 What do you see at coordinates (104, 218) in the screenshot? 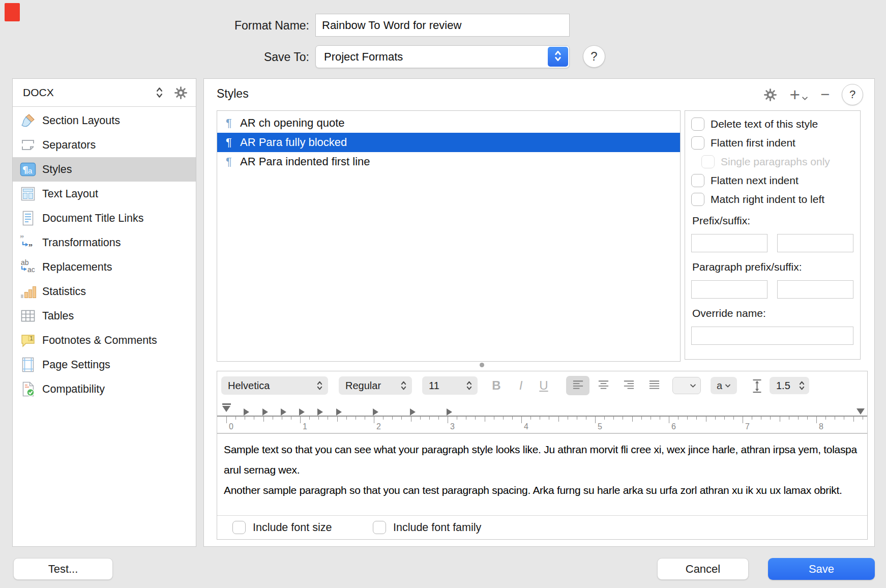
I see `sidebar-item-document-title-links: Document Title Links` at bounding box center [104, 218].